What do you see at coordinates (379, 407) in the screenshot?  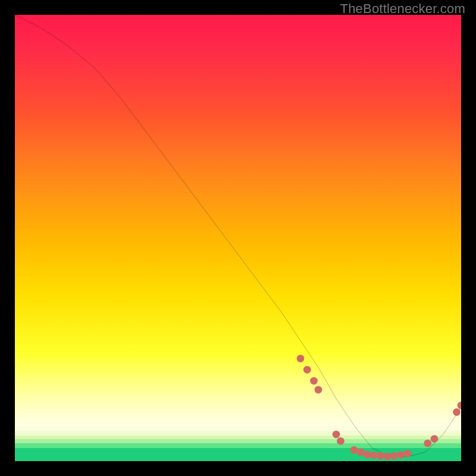 I see `curve-markers` at bounding box center [379, 407].